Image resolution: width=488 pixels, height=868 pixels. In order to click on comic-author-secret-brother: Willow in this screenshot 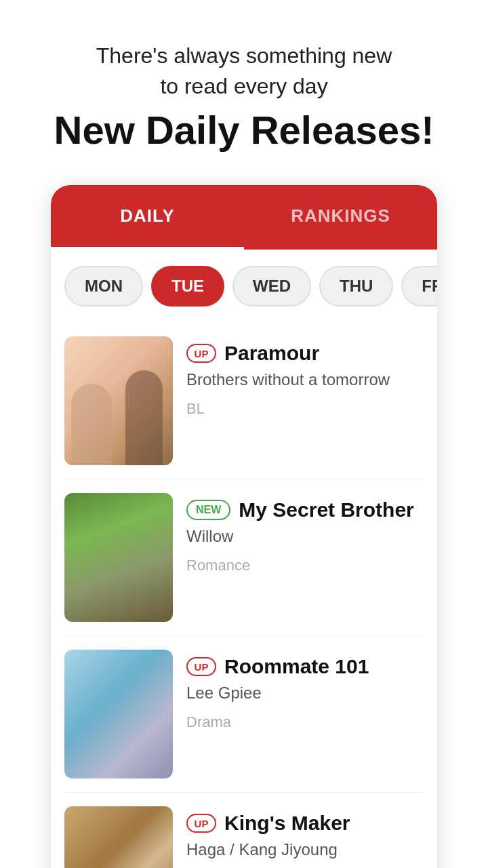, I will do `click(305, 536)`.